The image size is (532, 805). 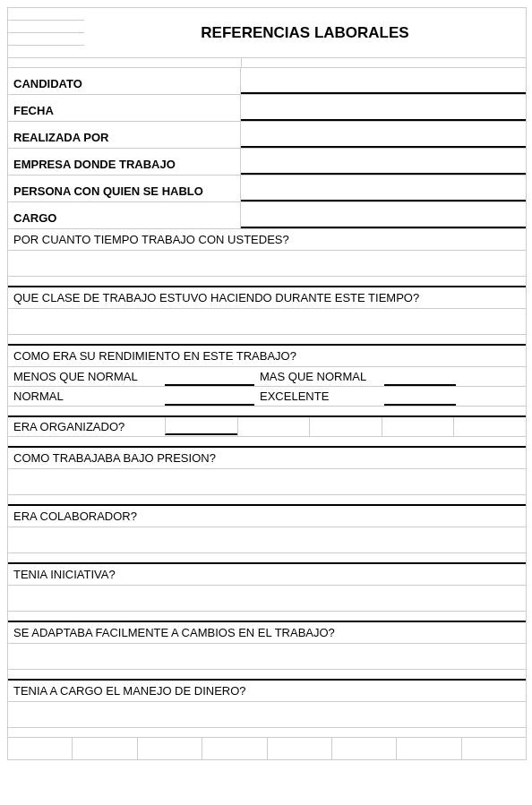 I want to click on field-candidato: CANDIDATO, so click(x=267, y=81).